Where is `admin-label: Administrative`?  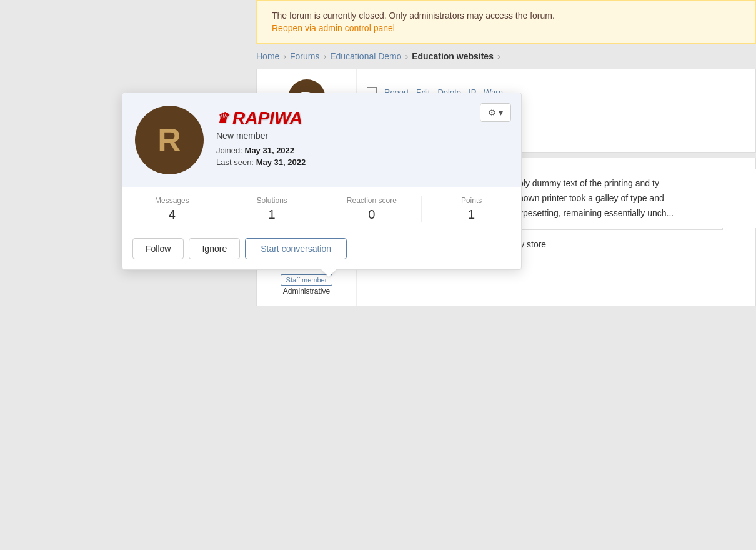 admin-label: Administrative is located at coordinates (306, 291).